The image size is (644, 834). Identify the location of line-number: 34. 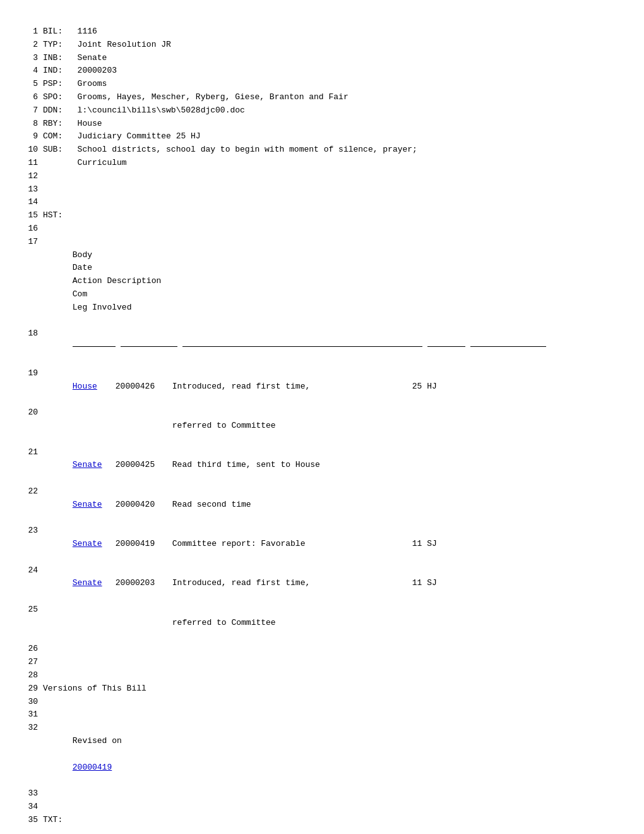
(34, 807).